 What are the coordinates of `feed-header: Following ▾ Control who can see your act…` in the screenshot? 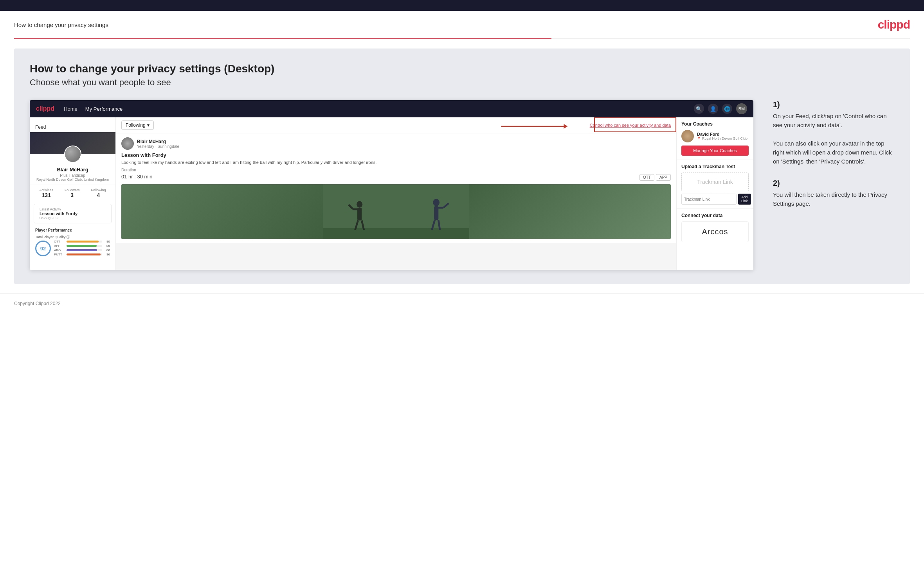 It's located at (396, 125).